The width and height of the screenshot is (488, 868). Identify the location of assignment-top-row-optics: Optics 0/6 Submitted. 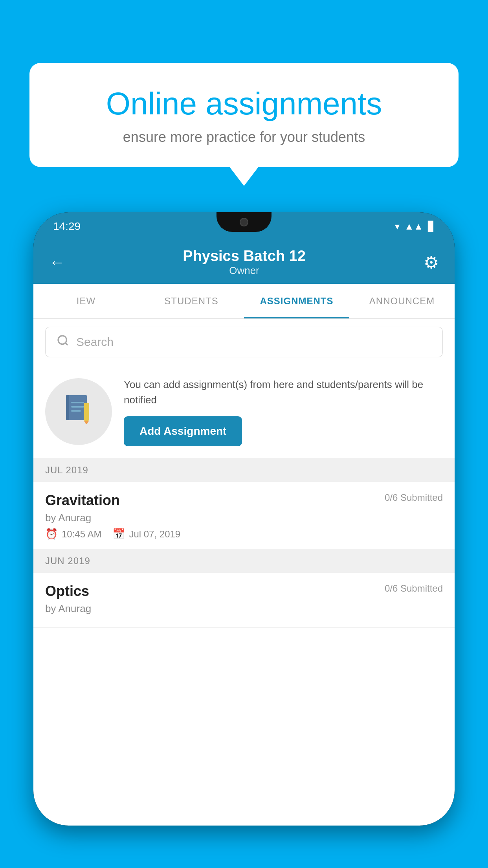
(244, 591).